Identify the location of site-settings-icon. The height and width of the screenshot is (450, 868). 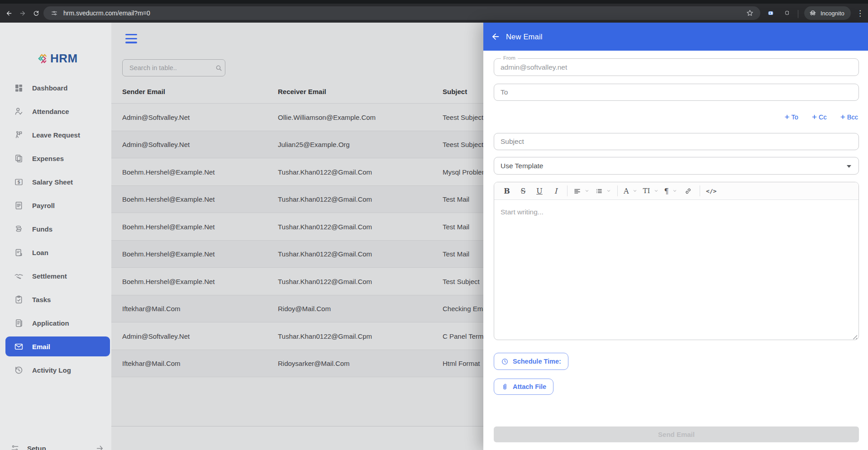
(54, 13).